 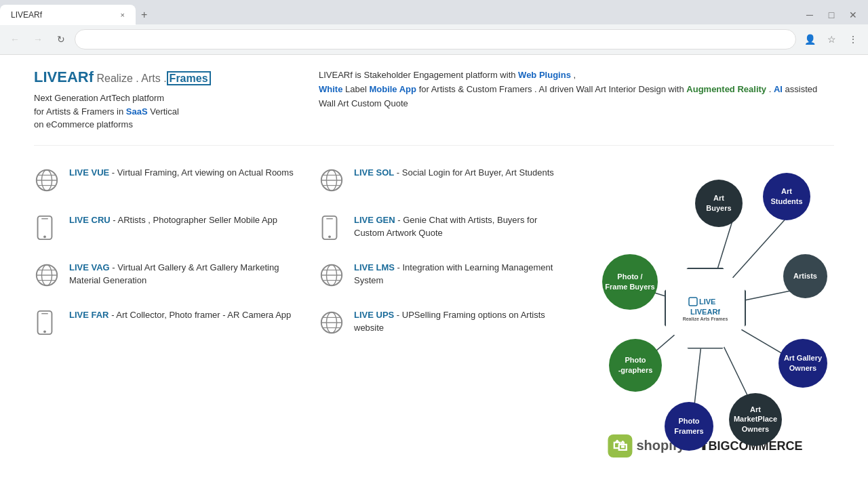 What do you see at coordinates (719, 203) in the screenshot?
I see `node-art-buyers: ArtBuyers` at bounding box center [719, 203].